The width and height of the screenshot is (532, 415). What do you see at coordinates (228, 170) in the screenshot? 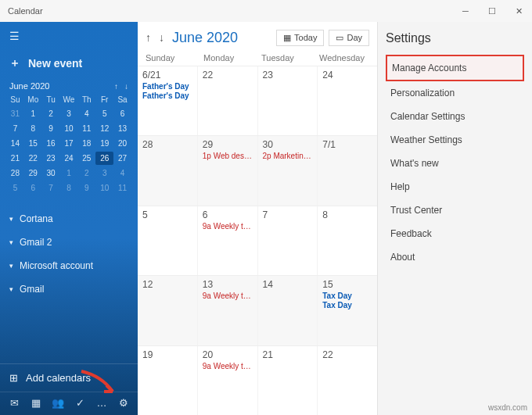
I see `day-cell: 291p Web design` at bounding box center [228, 170].